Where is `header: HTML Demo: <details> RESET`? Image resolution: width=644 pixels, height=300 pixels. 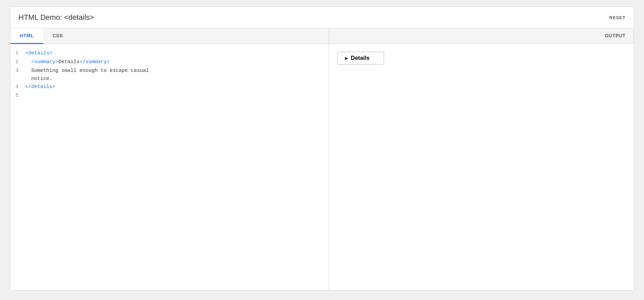 header: HTML Demo: <details> RESET is located at coordinates (322, 17).